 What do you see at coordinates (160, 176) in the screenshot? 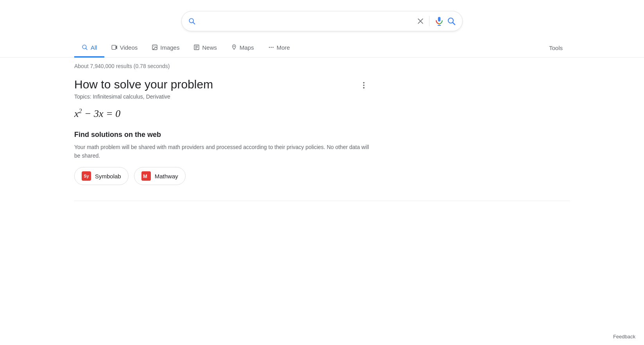
I see `mathway-button: M Mathway` at bounding box center [160, 176].